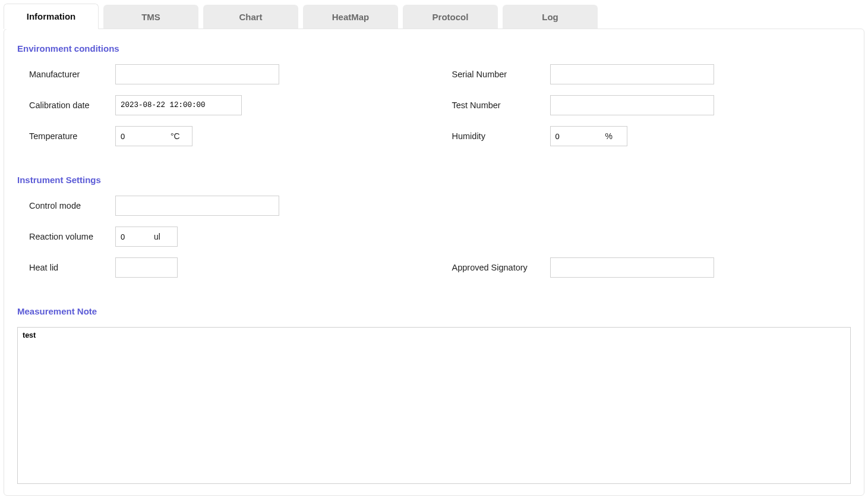 Image resolution: width=868 pixels, height=500 pixels. What do you see at coordinates (72, 74) in the screenshot?
I see `manufacturer-label: Manufacturer` at bounding box center [72, 74].